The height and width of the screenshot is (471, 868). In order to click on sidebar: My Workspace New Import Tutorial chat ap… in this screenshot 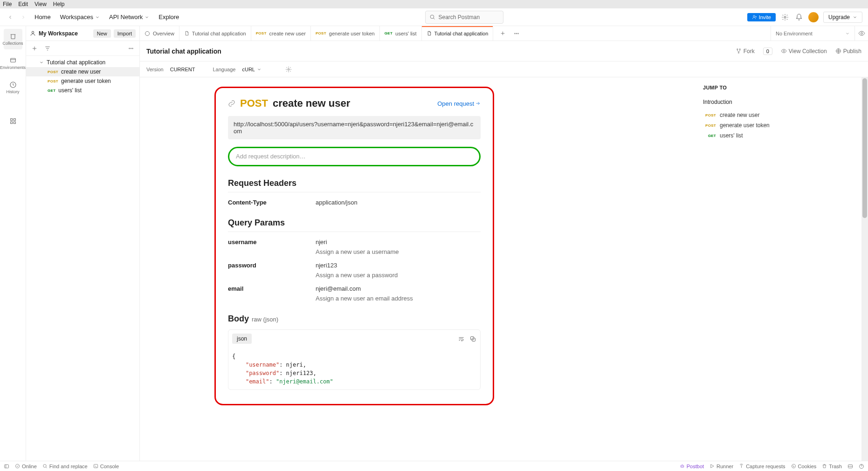, I will do `click(83, 243)`.